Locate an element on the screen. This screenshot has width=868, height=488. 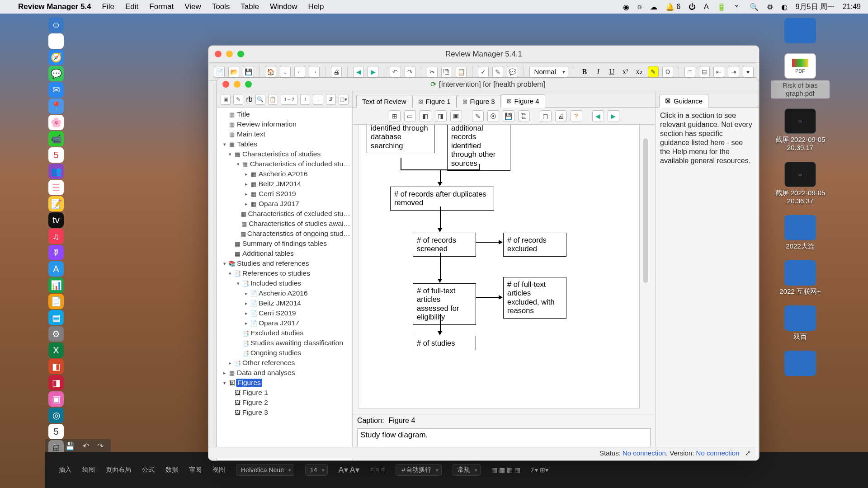
maximize-button is located at coordinates (241, 54).